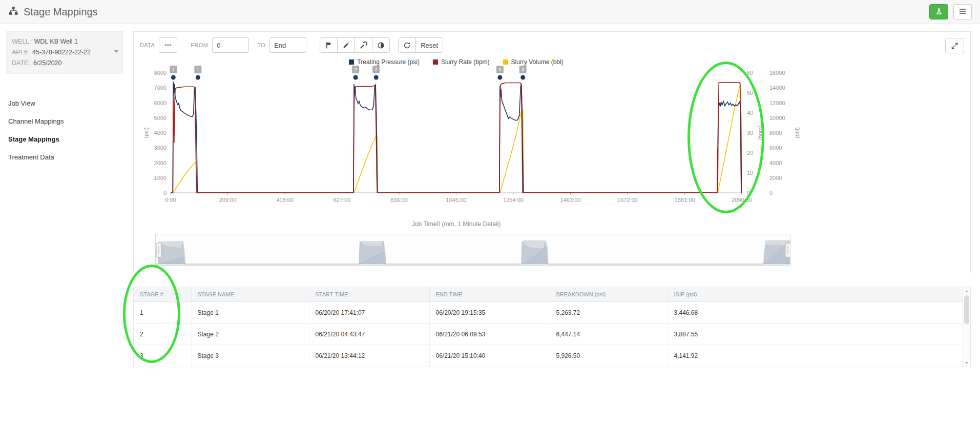 This screenshot has width=980, height=443. I want to click on sidebar-item-stage-mappings: Stage Mappings, so click(65, 139).